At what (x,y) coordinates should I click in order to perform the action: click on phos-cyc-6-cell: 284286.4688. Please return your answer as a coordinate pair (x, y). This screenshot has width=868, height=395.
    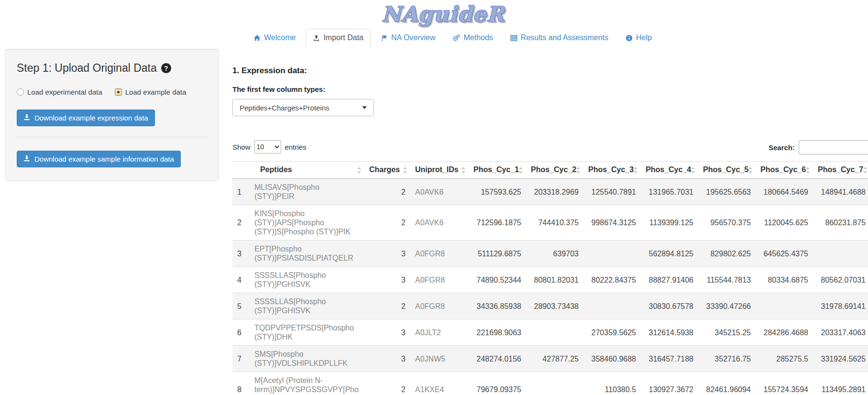
    Looking at the image, I should click on (784, 333).